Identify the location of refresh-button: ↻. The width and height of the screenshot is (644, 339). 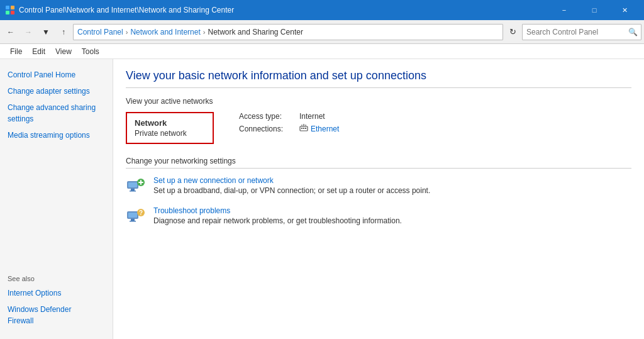
(513, 32).